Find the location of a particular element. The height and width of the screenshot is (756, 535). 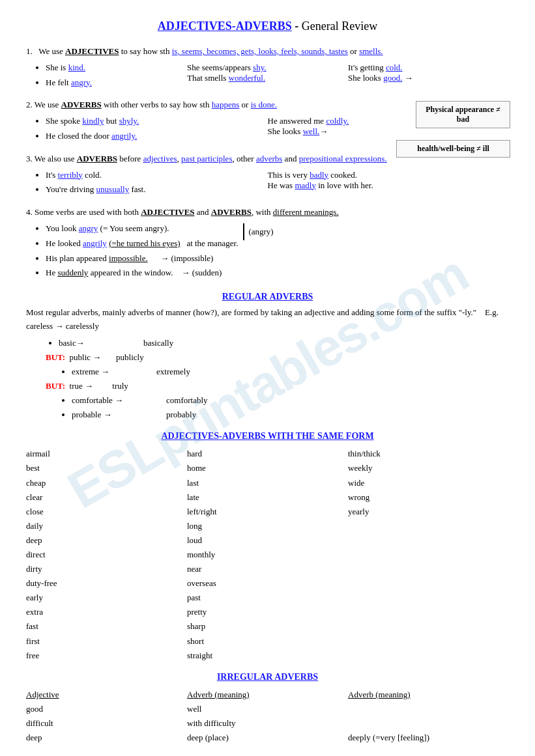

section-3: 3. We also use ADVERBS before adjectives… is located at coordinates (267, 176).